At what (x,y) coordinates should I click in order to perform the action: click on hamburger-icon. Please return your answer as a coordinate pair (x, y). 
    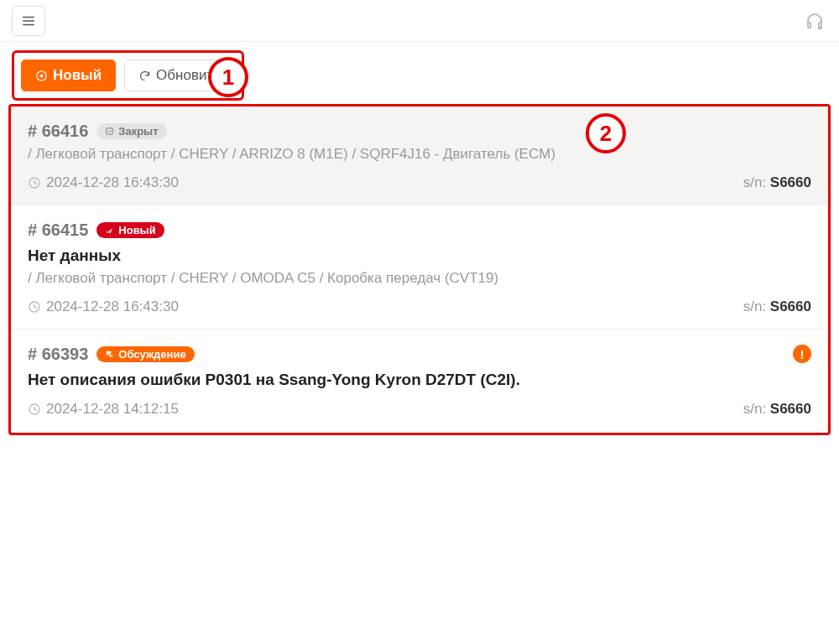
    Looking at the image, I should click on (29, 21).